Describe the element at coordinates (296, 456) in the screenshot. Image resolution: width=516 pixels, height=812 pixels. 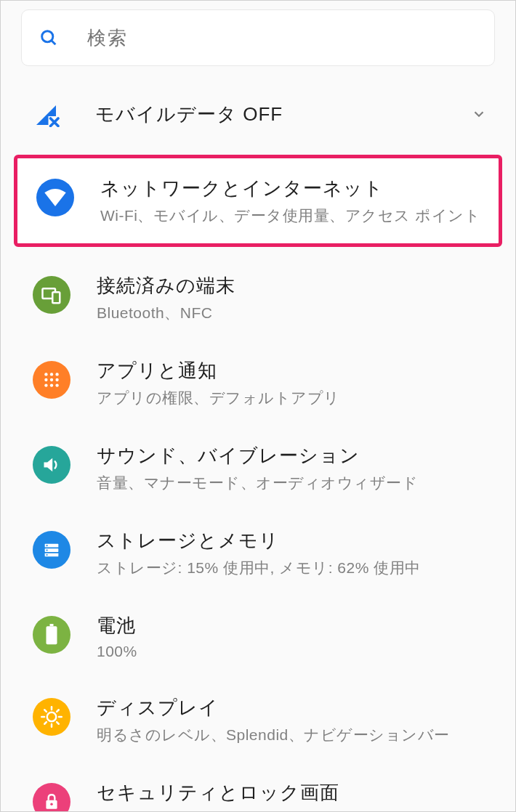
I see `settings-item-title: サウンド、バイブレーション` at that location.